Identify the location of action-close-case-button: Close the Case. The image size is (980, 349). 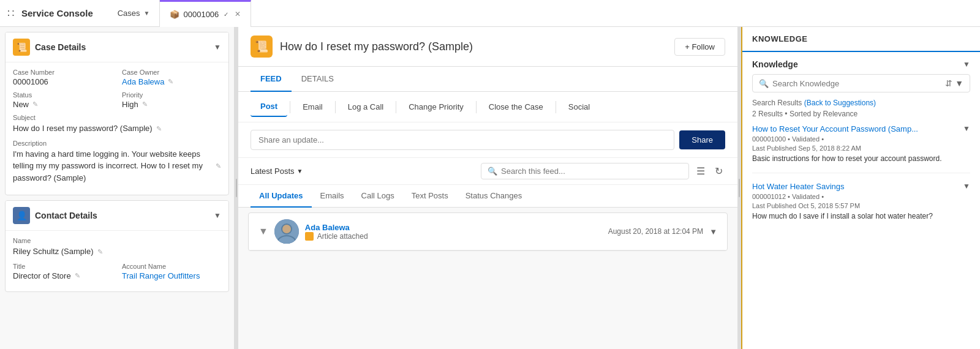
(516, 107).